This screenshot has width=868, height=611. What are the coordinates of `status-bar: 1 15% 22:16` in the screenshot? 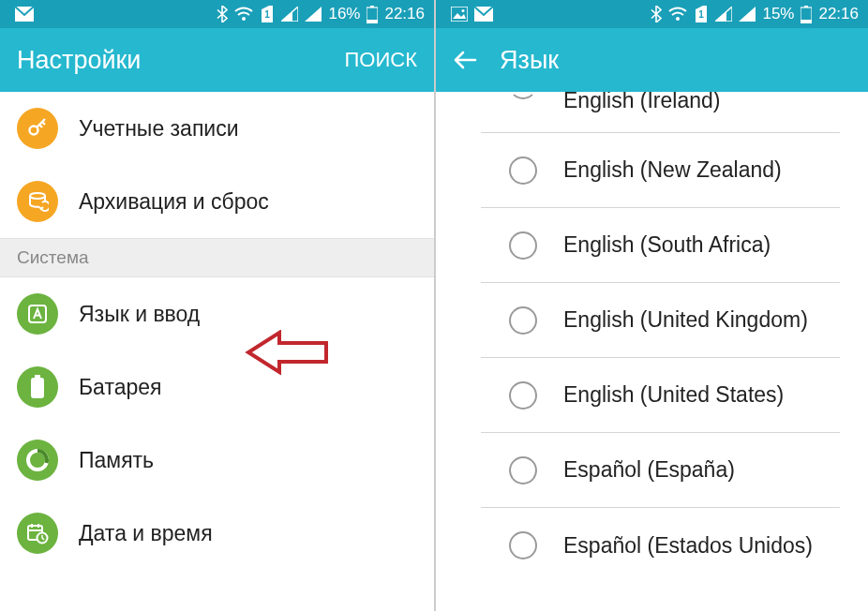 It's located at (652, 14).